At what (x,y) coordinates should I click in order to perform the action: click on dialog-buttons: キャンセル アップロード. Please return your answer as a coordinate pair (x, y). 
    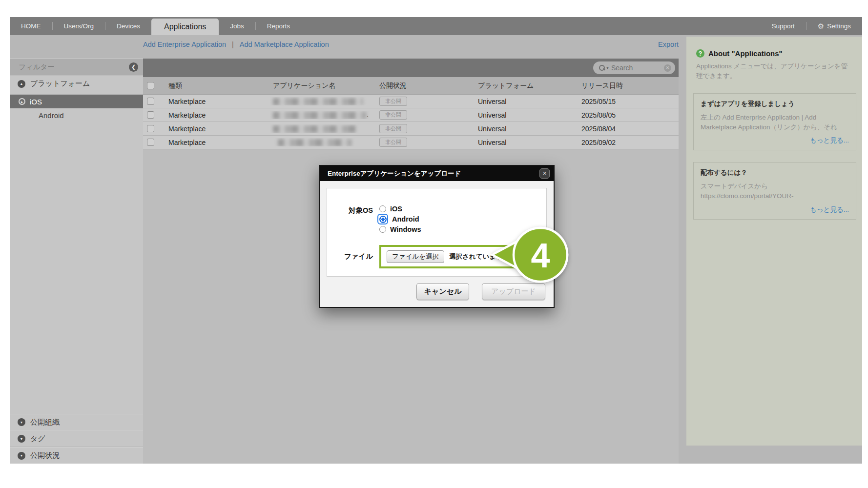
    Looking at the image, I should click on (436, 292).